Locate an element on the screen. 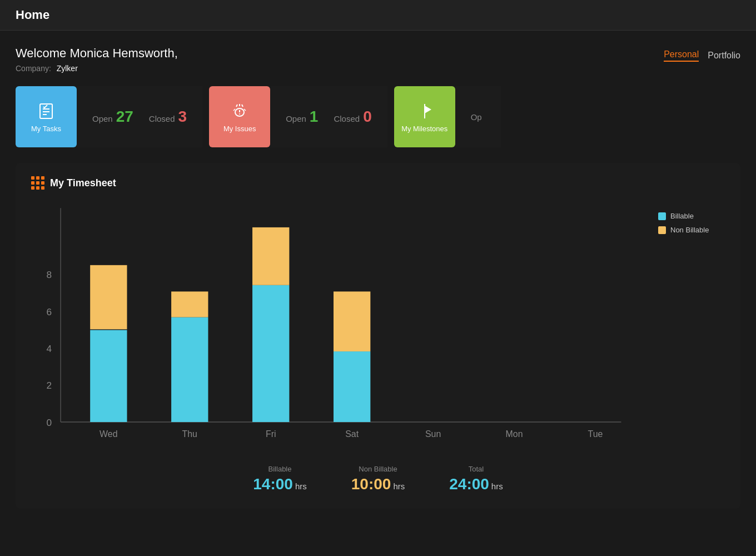 The height and width of the screenshot is (556, 756). tasks-icon-block: My Tasks is located at coordinates (46, 117).